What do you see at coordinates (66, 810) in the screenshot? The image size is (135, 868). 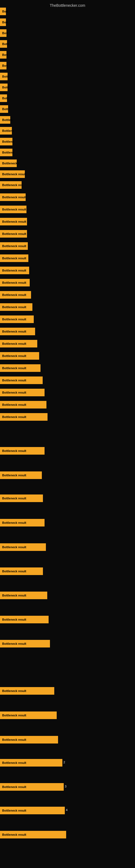 I see `bar-value: 4` at bounding box center [66, 810].